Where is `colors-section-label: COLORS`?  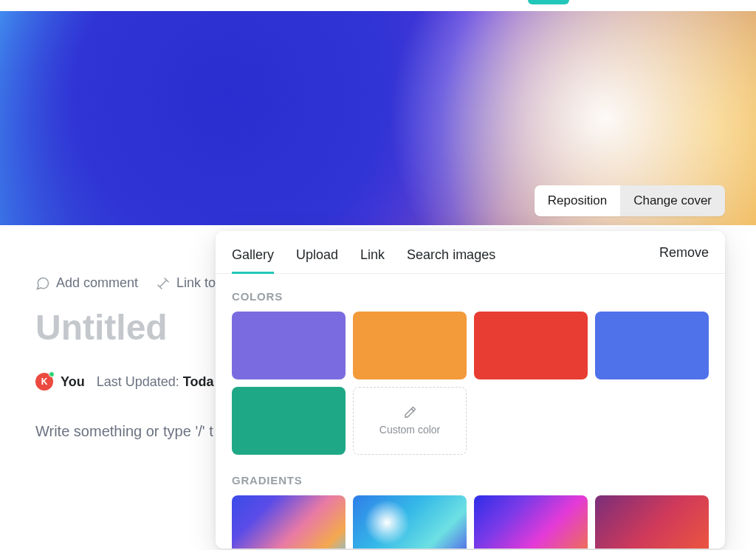
colors-section-label: COLORS is located at coordinates (470, 297).